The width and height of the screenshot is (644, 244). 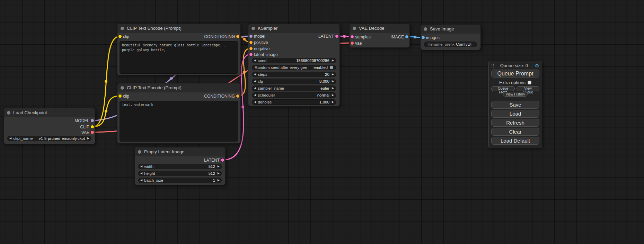 What do you see at coordinates (23, 138) in the screenshot?
I see `widget-label: ckpt_name` at bounding box center [23, 138].